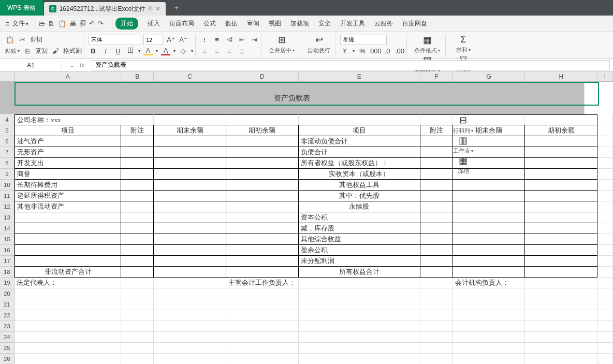 The image size is (613, 364). What do you see at coordinates (359, 196) in the screenshot?
I see `cell: 其中：优先股` at bounding box center [359, 196].